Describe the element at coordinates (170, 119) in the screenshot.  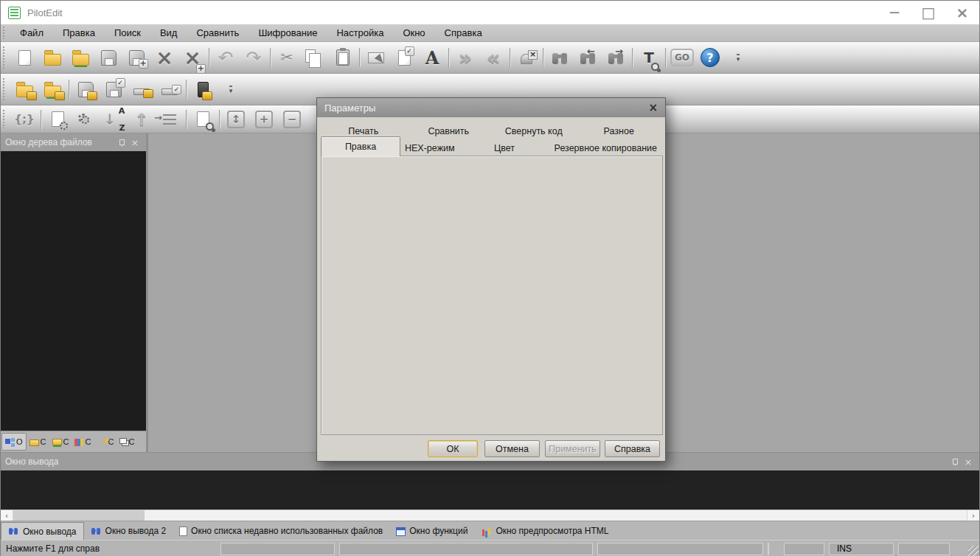
I see `indent-lines-button` at that location.